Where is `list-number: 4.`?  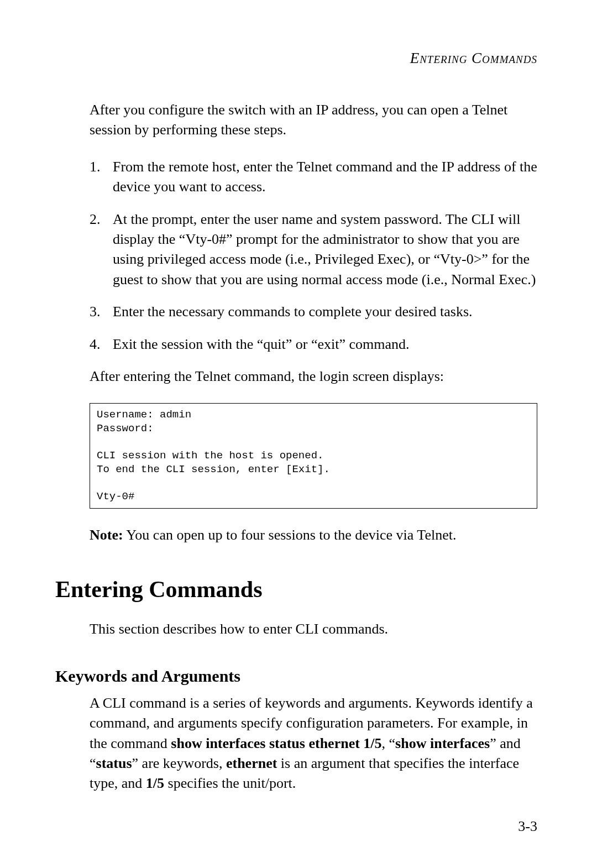 list-number: 4. is located at coordinates (101, 344).